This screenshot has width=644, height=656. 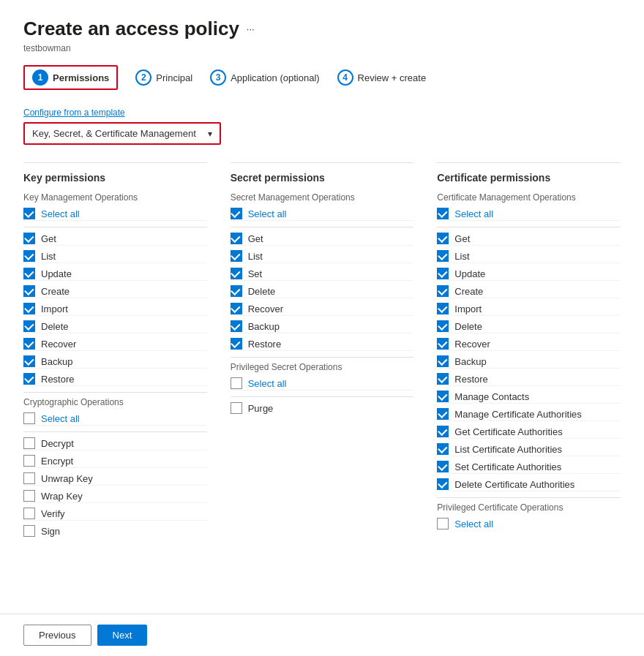 What do you see at coordinates (443, 214) in the screenshot?
I see `checkbox-cert-select-all` at bounding box center [443, 214].